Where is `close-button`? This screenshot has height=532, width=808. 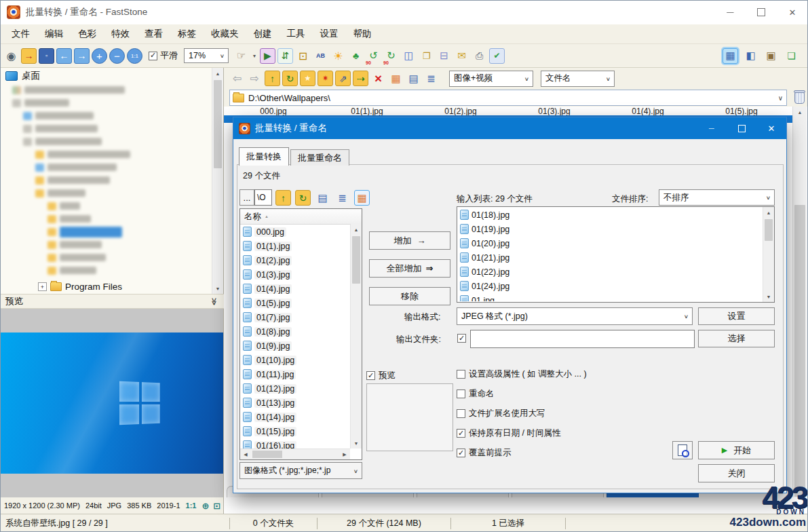 close-button is located at coordinates (792, 12).